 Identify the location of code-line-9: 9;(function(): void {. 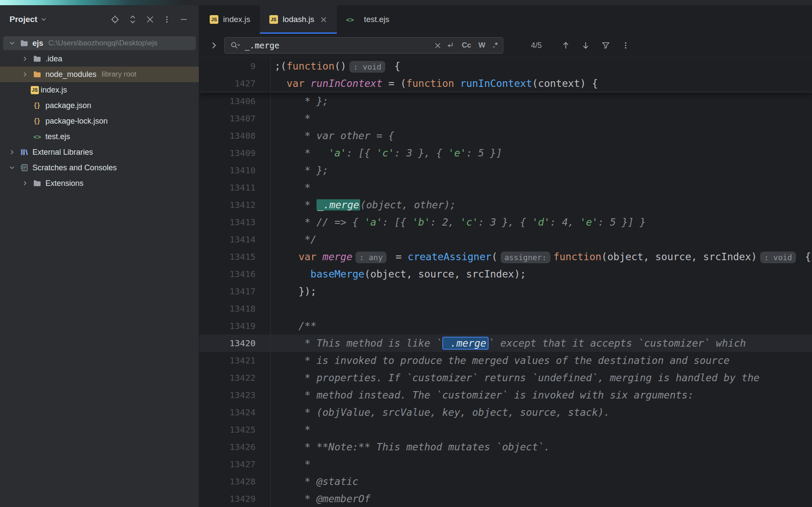
(506, 66).